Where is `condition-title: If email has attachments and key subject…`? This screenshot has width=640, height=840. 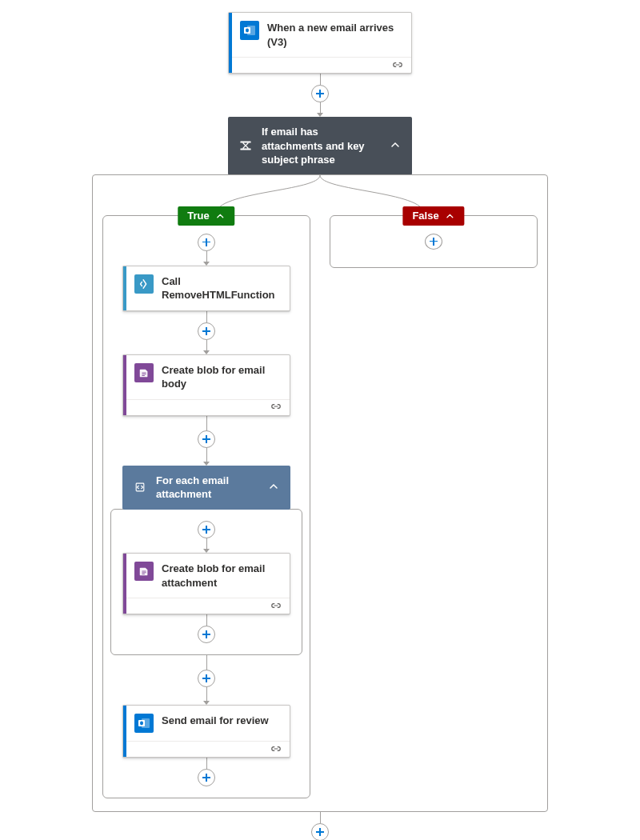 condition-title: If email has attachments and key subject… is located at coordinates (322, 146).